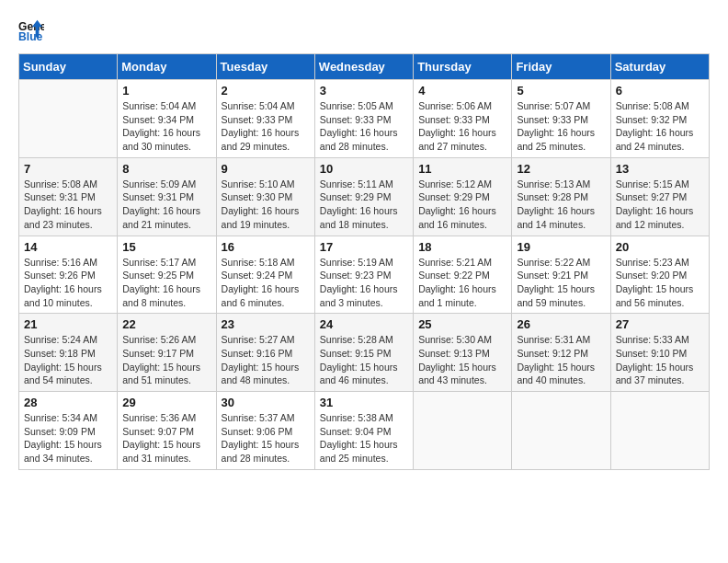 This screenshot has width=728, height=563. I want to click on day-number: 13, so click(660, 169).